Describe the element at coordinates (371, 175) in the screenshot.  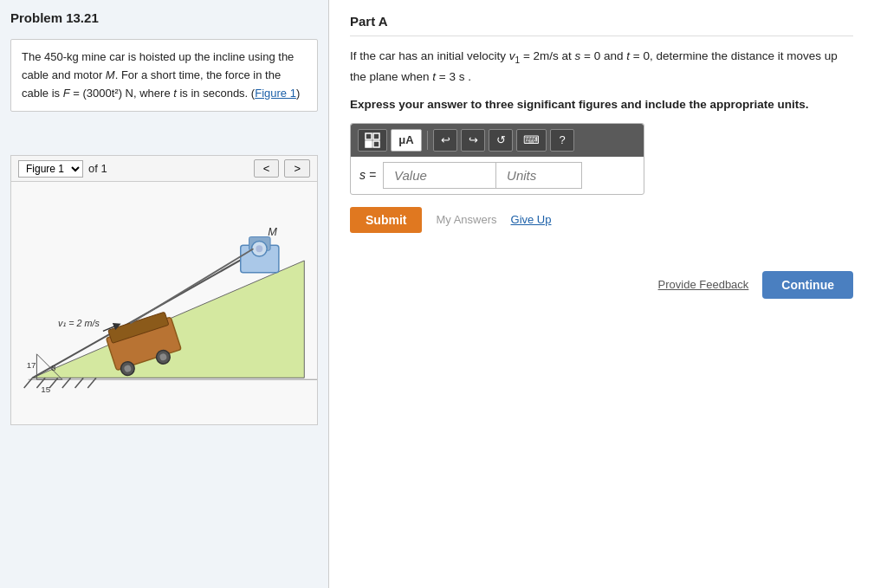
I see `s-label: s =` at that location.